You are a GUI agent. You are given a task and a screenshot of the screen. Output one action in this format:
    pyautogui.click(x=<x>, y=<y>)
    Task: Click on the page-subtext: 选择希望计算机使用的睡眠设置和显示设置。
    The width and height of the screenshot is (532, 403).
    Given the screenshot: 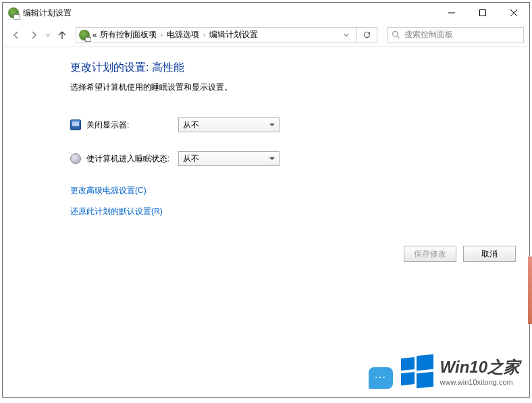 What is the action you would take?
    pyautogui.click(x=300, y=88)
    